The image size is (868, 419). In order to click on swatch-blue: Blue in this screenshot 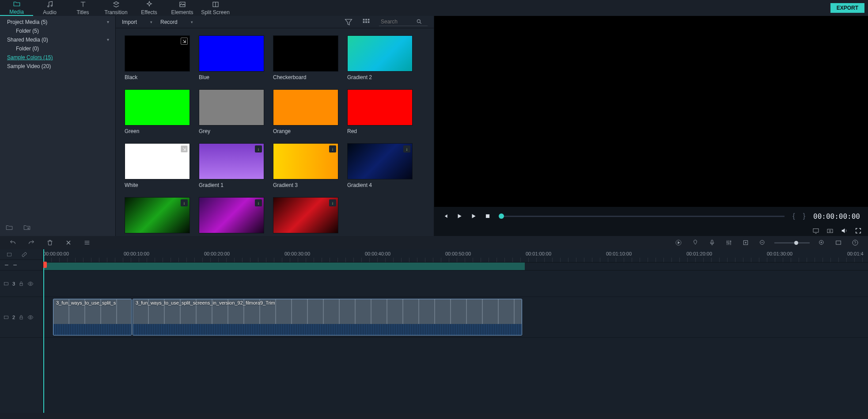, I will do `click(231, 58)`.